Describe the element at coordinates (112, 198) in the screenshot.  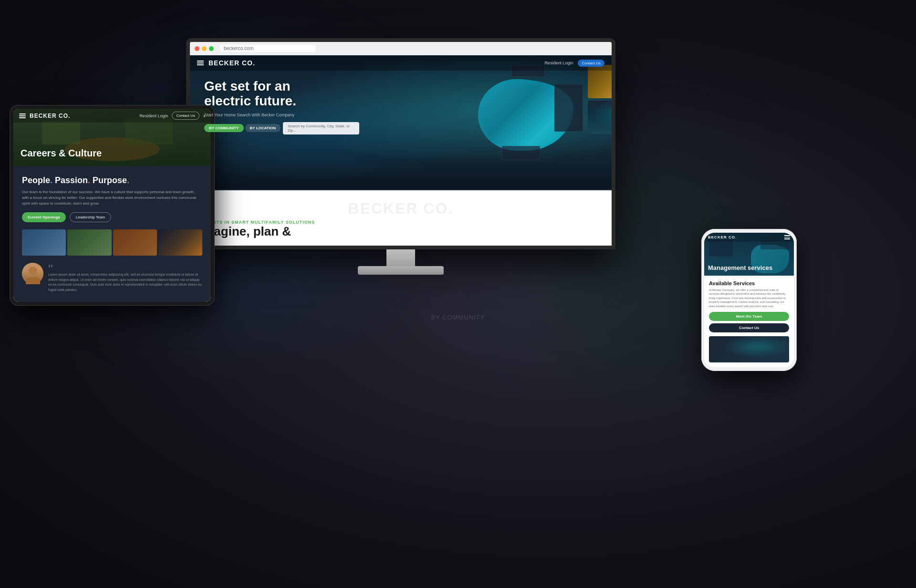
I see `tablet-description: Our team is the foundation of our succes…` at that location.